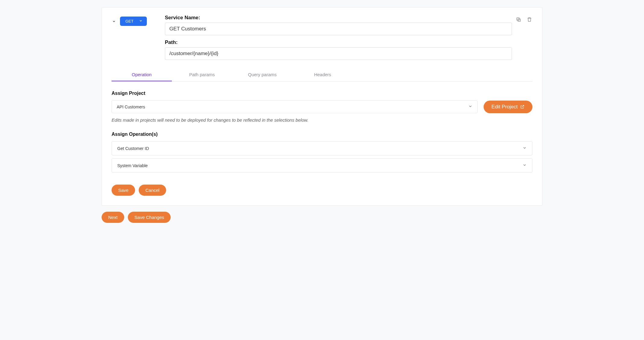 The width and height of the screenshot is (644, 340). What do you see at coordinates (338, 54) in the screenshot?
I see `path-input` at bounding box center [338, 54].